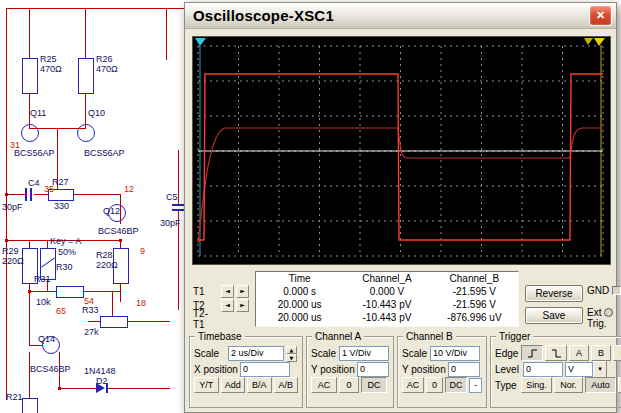 The width and height of the screenshot is (621, 413). I want to click on schematic-label: BCS46BP, so click(118, 231).